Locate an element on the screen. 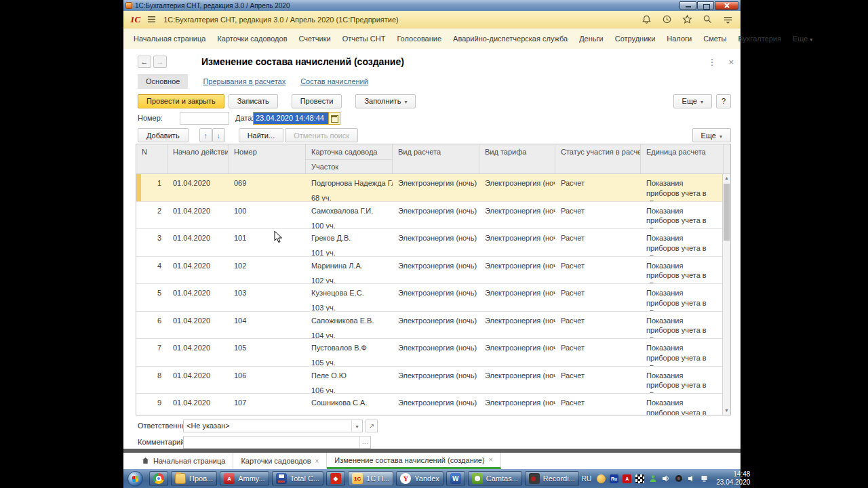 Image resolution: width=868 pixels, height=488 pixels. date-input: 23.04.2020 14:48:44 is located at coordinates (297, 118).